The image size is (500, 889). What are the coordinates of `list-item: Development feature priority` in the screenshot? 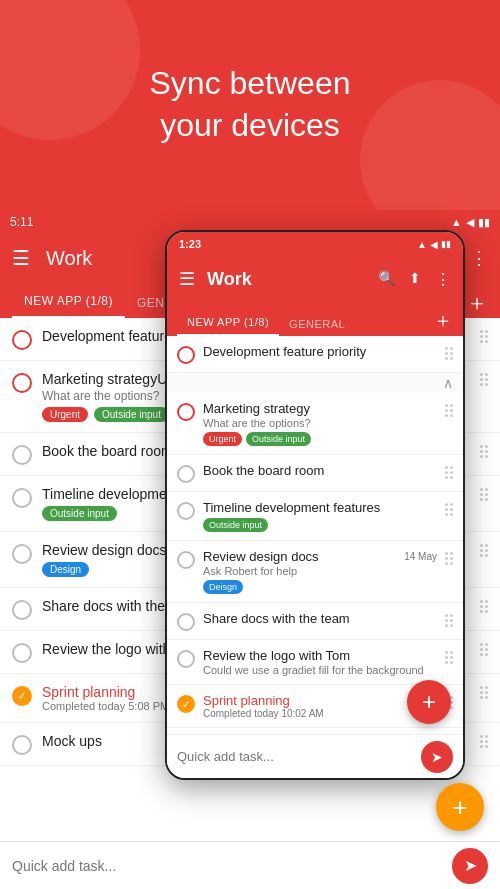 It's located at (315, 354).